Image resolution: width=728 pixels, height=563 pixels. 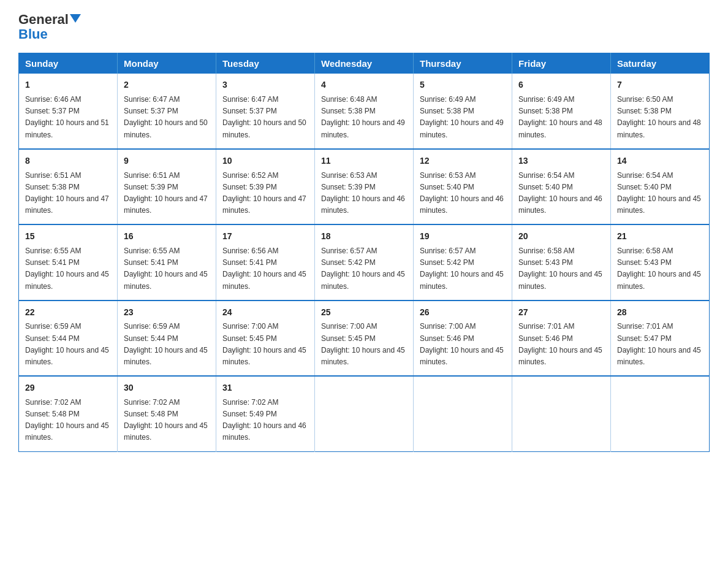 I want to click on day-number: 30, so click(x=167, y=388).